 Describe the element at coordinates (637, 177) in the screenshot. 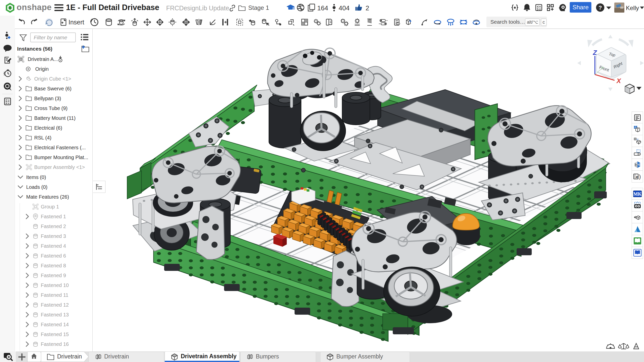

I see `svg-text: x` at that location.